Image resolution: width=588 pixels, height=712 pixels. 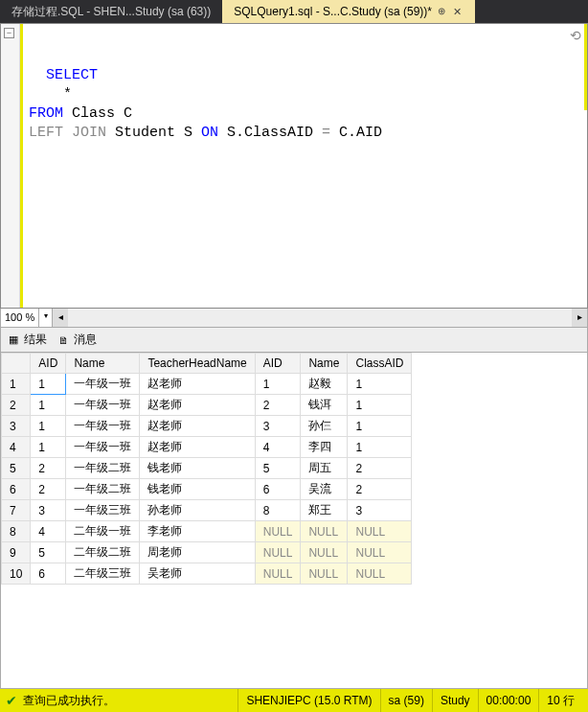 What do you see at coordinates (103, 511) in the screenshot?
I see `cell: 一年级三班` at bounding box center [103, 511].